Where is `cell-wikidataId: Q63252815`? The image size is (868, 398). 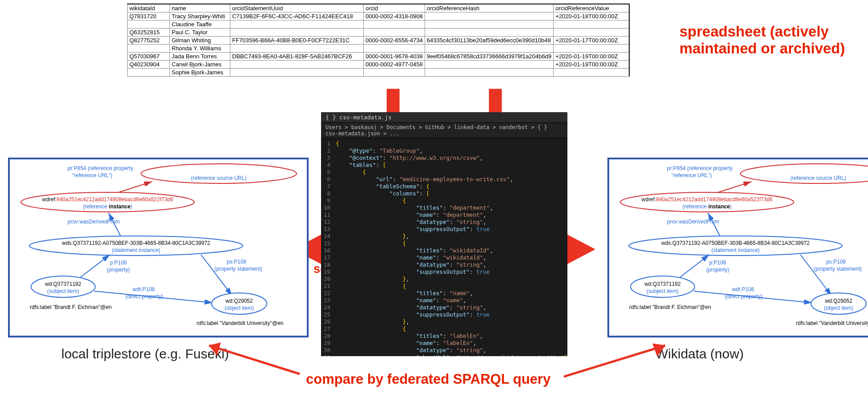 cell-wikidataId: Q63252815 is located at coordinates (149, 32).